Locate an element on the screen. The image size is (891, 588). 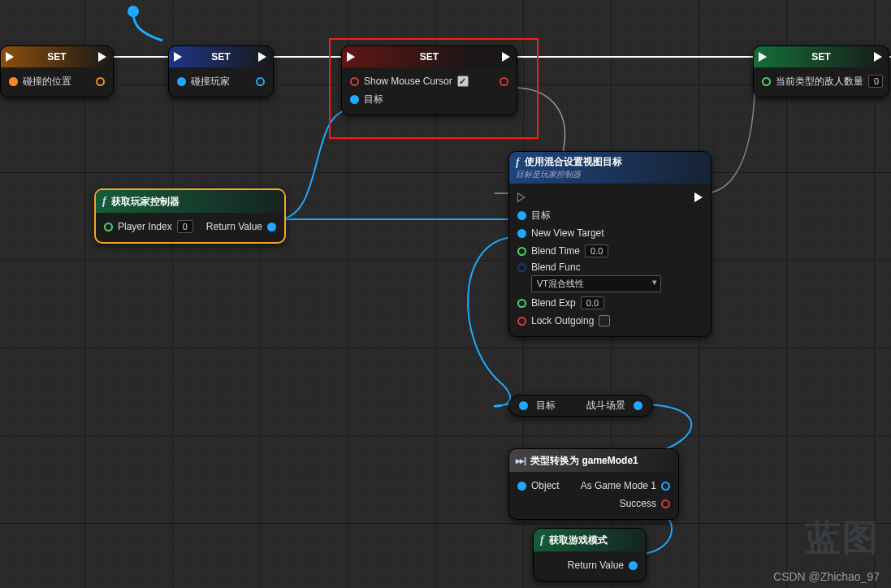
var-label: Show Mouse Cursor is located at coordinates (408, 81).